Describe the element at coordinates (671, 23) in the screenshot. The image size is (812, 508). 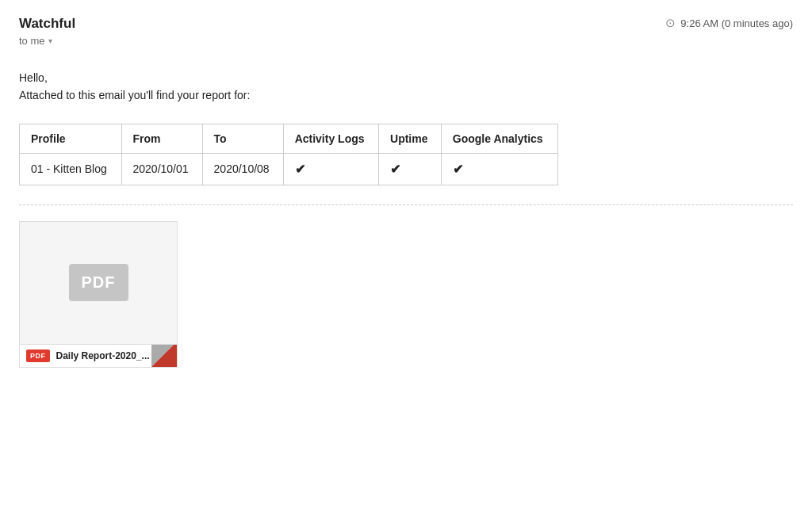
I see `paperclip-icon: ⊙` at that location.